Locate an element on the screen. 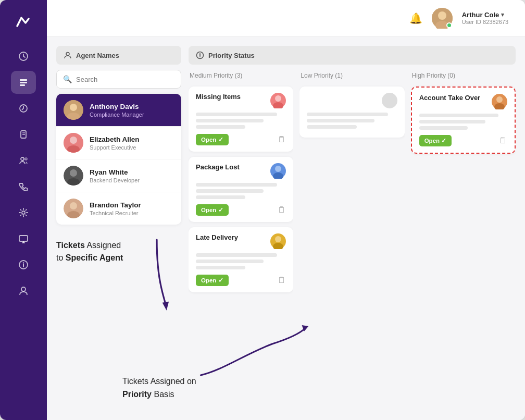 The width and height of the screenshot is (525, 420). ticket-title-late: Late Delivery is located at coordinates (231, 238).